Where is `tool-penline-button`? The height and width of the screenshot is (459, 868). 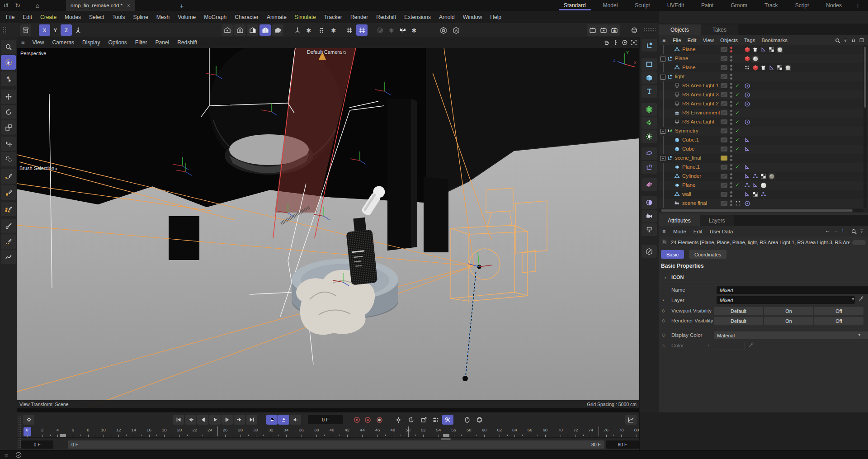
tool-penline-button is located at coordinates (8, 241).